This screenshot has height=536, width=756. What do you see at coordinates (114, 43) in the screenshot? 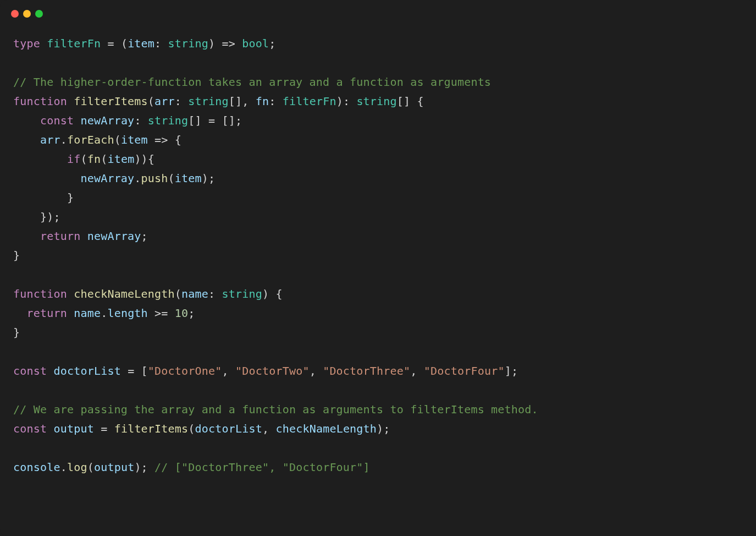
I see `code-token: = (` at bounding box center [114, 43].